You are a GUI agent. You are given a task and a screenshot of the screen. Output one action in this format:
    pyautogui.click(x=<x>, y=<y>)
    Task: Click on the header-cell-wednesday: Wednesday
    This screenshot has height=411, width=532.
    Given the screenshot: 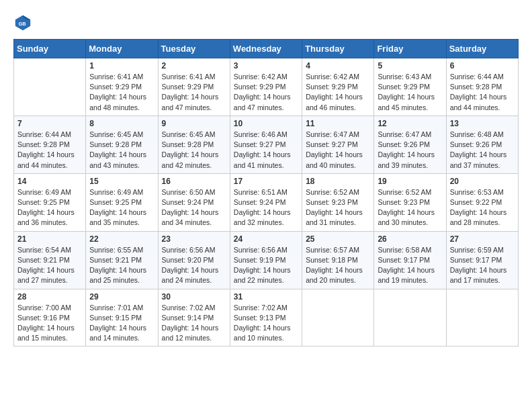 What is the action you would take?
    pyautogui.click(x=266, y=49)
    